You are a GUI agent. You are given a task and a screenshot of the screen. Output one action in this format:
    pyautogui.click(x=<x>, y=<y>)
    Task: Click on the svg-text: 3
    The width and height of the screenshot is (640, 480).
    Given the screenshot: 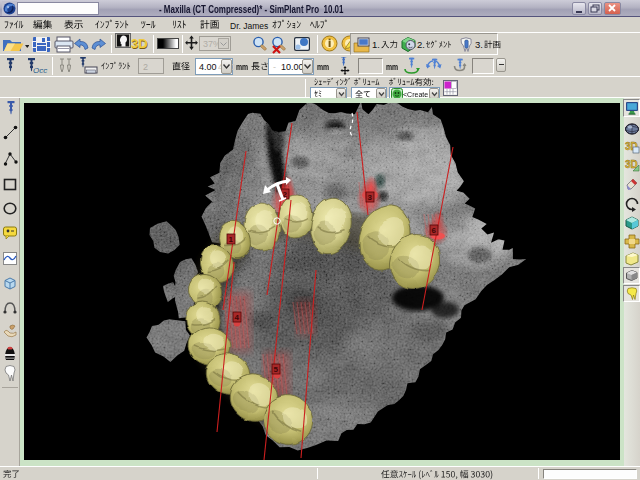 What is the action you would take?
    pyautogui.click(x=370, y=198)
    